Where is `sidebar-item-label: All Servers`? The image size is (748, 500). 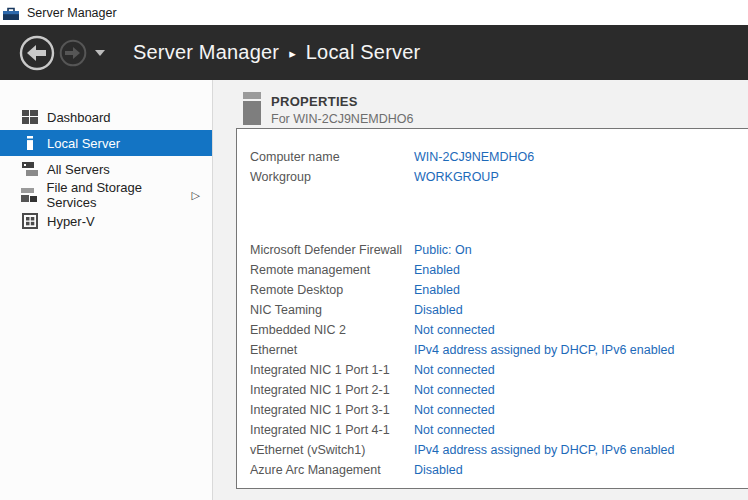 sidebar-item-label: All Servers is located at coordinates (78, 170).